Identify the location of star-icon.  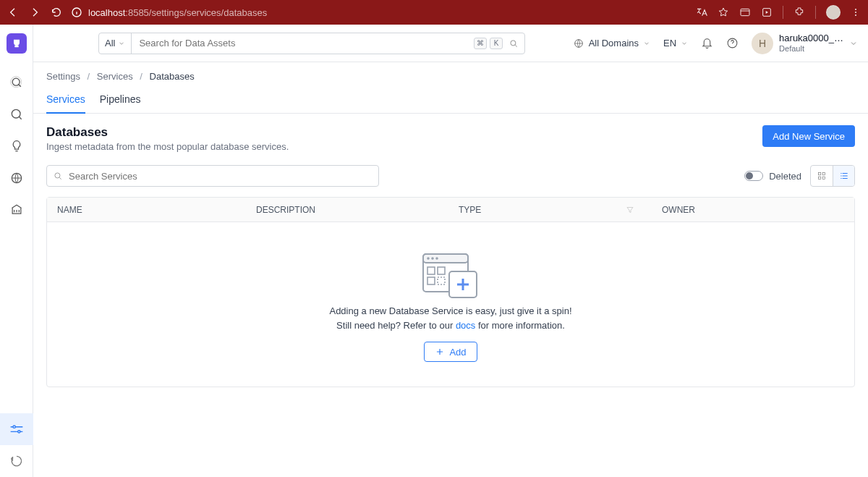
(723, 12).